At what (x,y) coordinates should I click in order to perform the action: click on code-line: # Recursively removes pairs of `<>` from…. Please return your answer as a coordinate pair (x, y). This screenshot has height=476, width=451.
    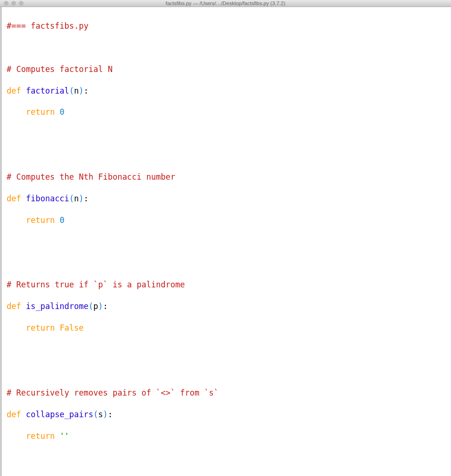
    Looking at the image, I should click on (228, 393).